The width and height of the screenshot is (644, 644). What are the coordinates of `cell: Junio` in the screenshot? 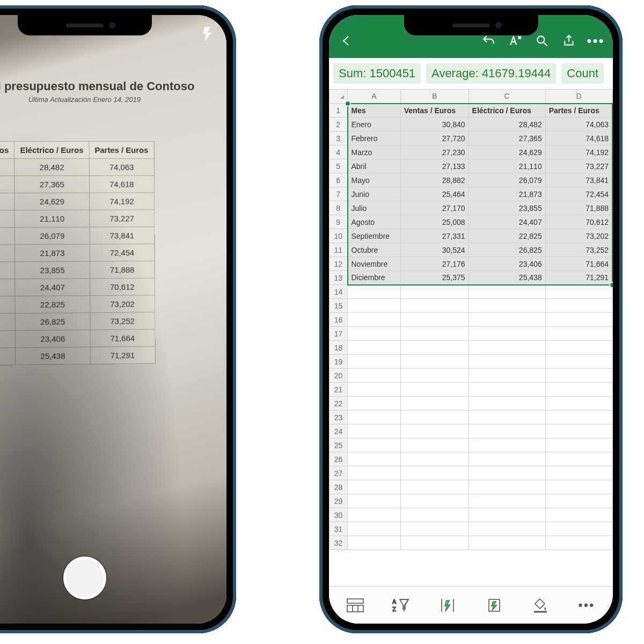 It's located at (375, 194).